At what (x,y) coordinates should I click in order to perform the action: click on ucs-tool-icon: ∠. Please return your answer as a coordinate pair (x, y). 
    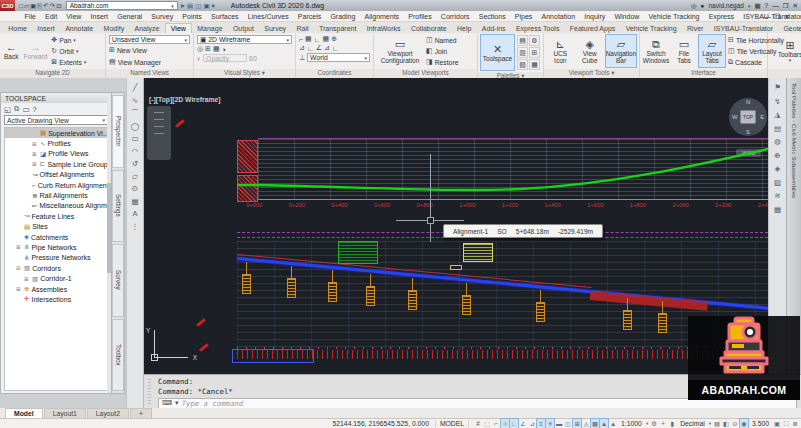
    Looking at the image, I should click on (319, 48).